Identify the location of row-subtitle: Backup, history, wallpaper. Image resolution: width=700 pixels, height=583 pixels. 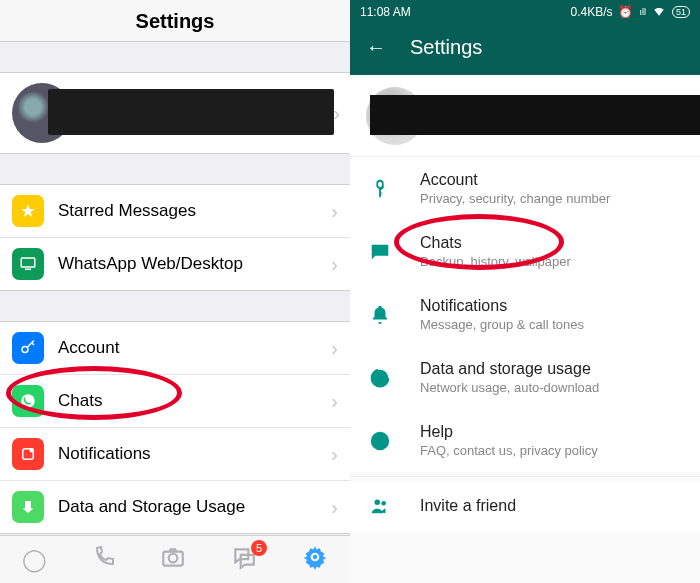
(496, 262).